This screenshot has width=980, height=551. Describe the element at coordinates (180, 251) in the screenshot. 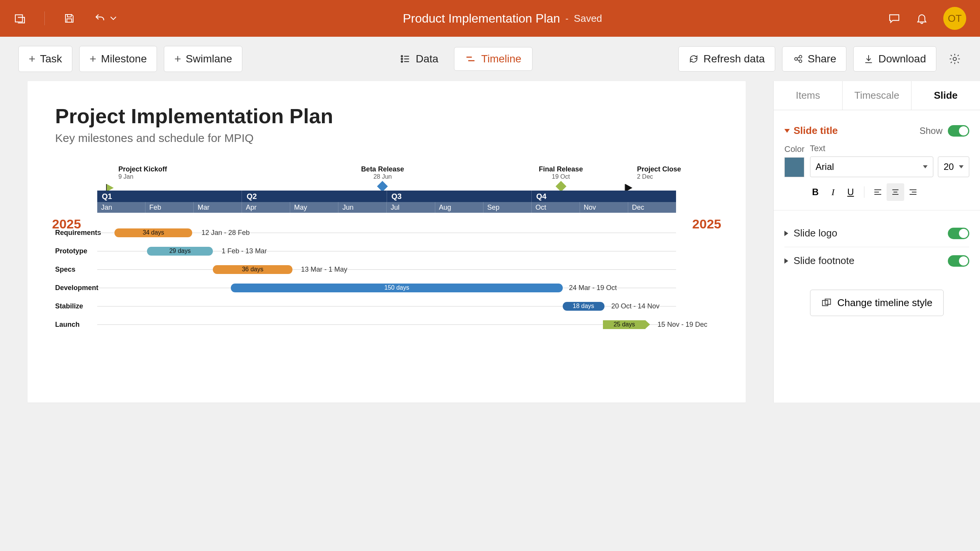

I see `task-bar: 29 days` at that location.